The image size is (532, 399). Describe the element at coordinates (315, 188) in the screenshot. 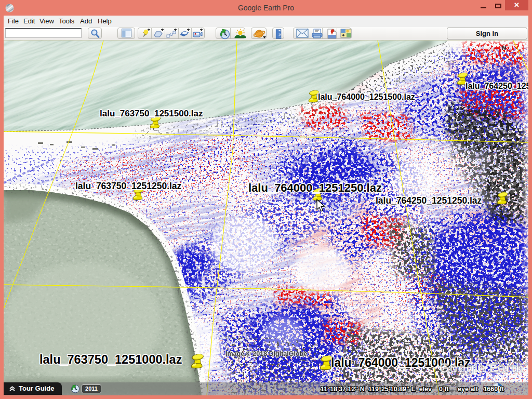

I see `svg-text: lalu_764000_1251250.laz` at that location.